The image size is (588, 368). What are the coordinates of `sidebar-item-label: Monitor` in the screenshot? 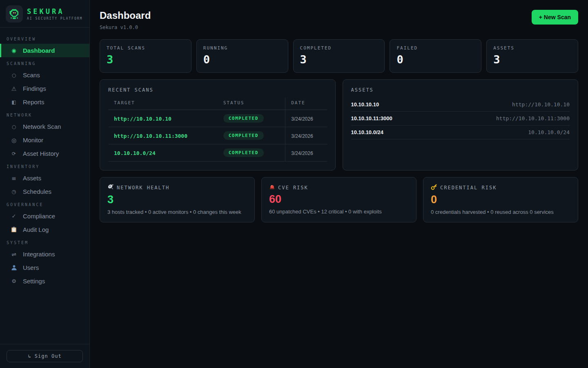 It's located at (33, 140).